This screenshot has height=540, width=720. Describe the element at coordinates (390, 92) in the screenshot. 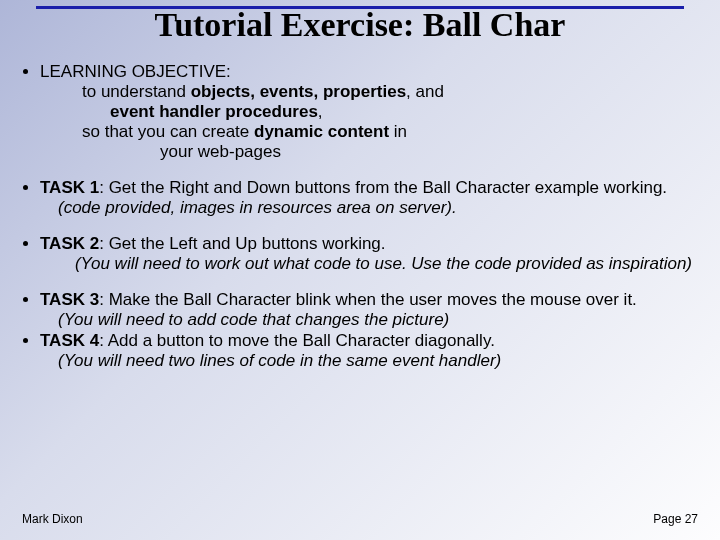

I see `objective-line-2: to understand objects, events, propertie…` at that location.